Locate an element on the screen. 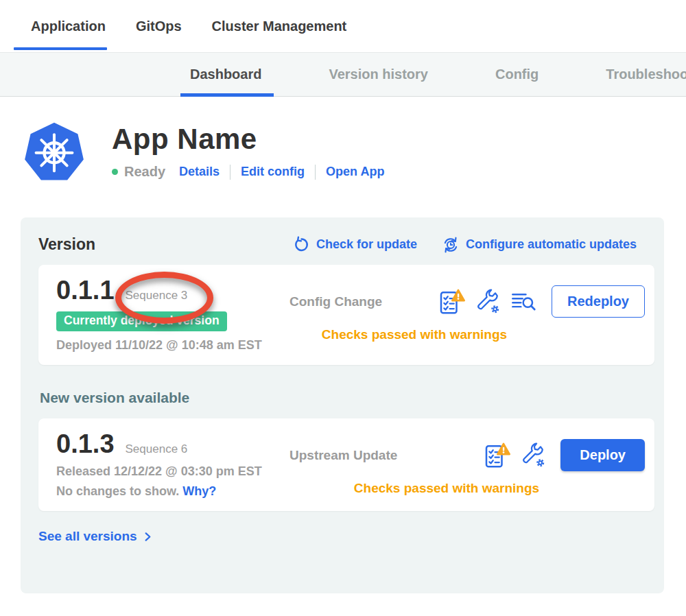 This screenshot has height=616, width=686. tab-version-history: Version history is located at coordinates (379, 74).